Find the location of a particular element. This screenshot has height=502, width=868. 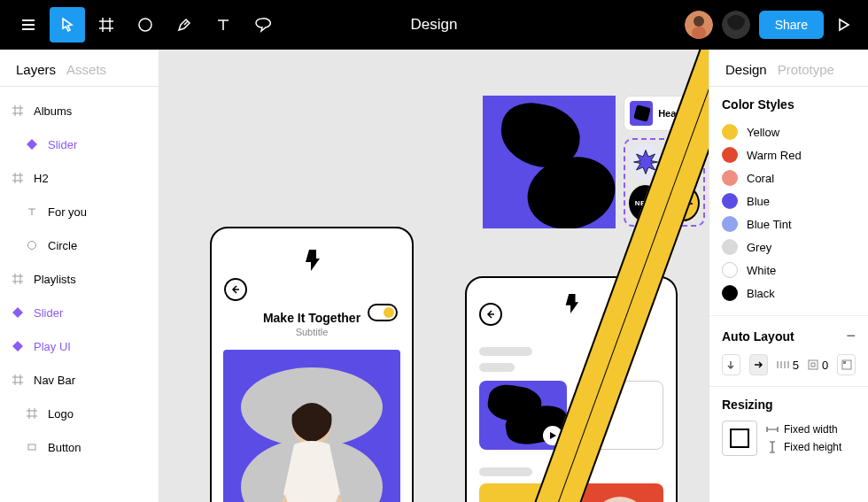

cursor-icon is located at coordinates (67, 25).